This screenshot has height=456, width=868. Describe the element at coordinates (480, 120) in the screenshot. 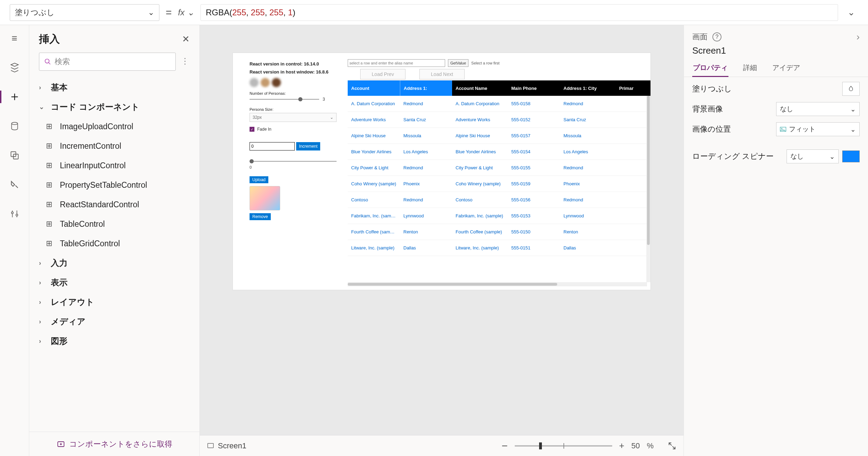

I see `table-cell: Adventure Works` at that location.